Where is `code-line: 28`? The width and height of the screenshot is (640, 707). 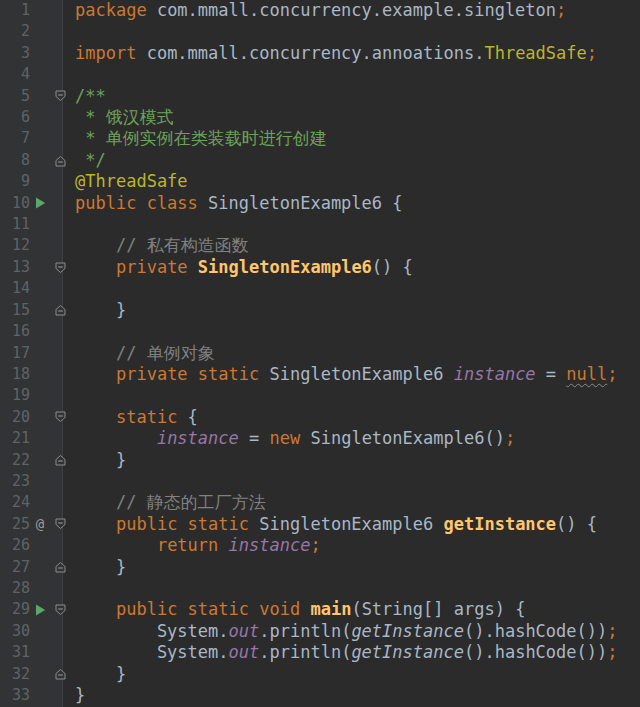
code-line: 28 is located at coordinates (320, 588).